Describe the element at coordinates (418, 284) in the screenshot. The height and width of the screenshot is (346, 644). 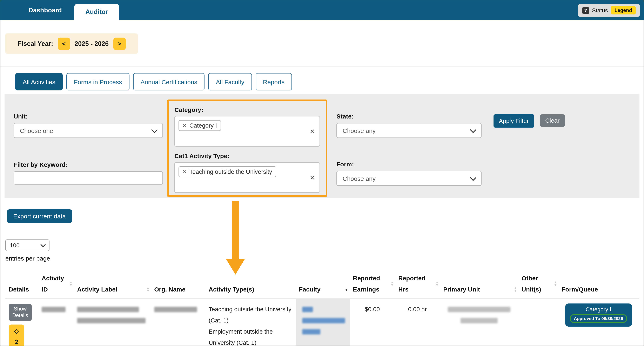
I see `col-header-reported-hrs: Reported Hrs` at that location.